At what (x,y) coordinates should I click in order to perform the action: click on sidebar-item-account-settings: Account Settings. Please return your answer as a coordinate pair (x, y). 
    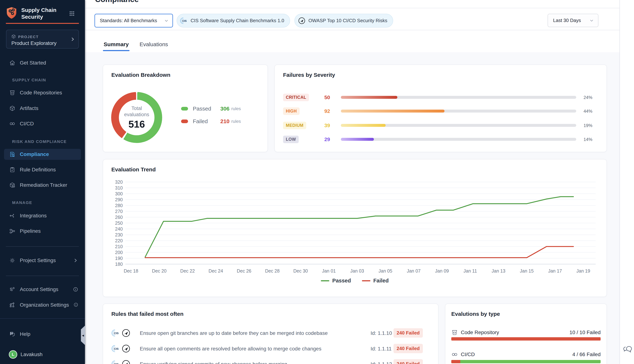
    Looking at the image, I should click on (43, 290).